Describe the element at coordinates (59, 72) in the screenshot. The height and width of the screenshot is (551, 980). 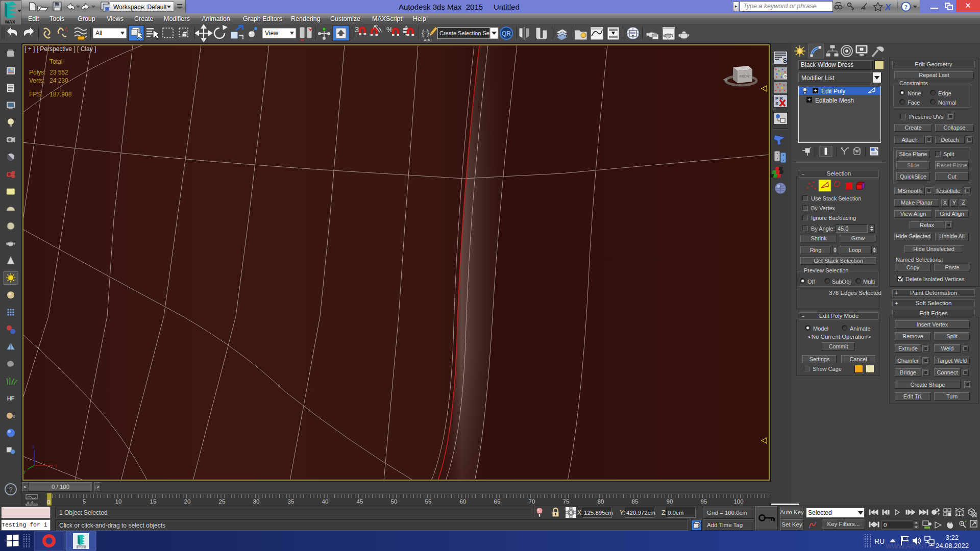
I see `svg-text: 23 552` at that location.